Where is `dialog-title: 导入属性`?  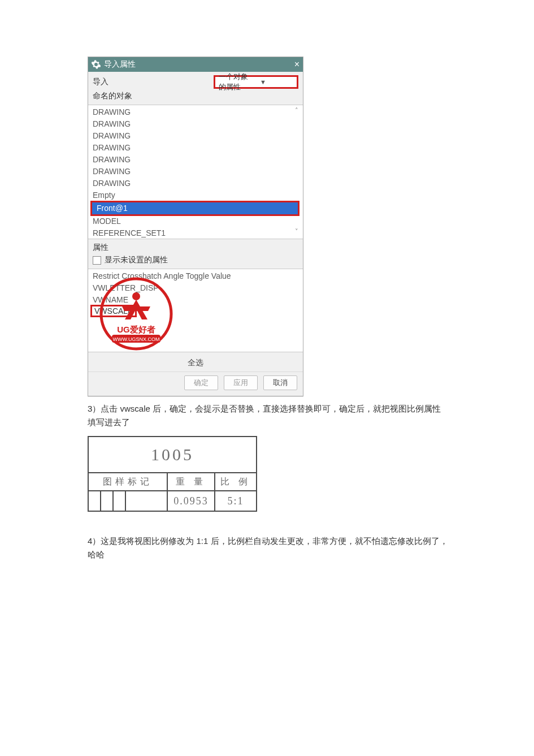
dialog-title: 导入属性 is located at coordinates (199, 64).